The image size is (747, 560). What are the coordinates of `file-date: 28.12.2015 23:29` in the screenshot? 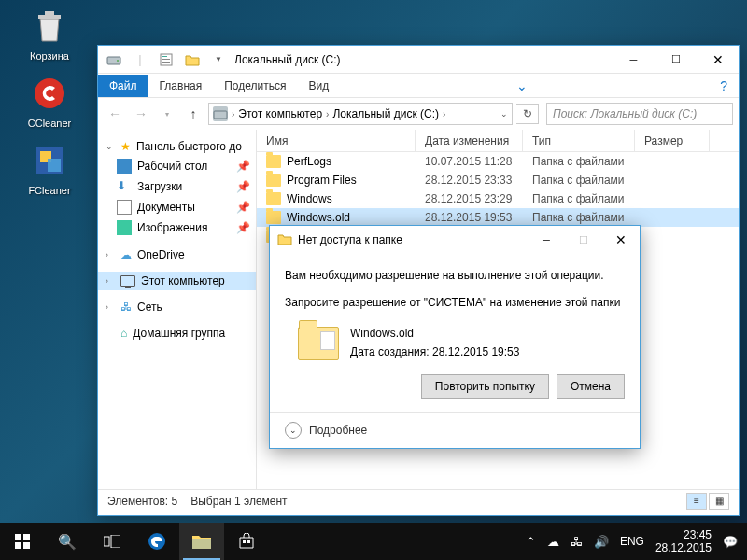 It's located at (469, 199).